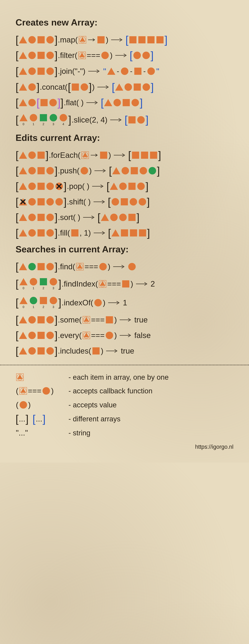 This screenshot has width=249, height=644. I want to click on section-heading-searches: Searches in current Array:, so click(125, 249).